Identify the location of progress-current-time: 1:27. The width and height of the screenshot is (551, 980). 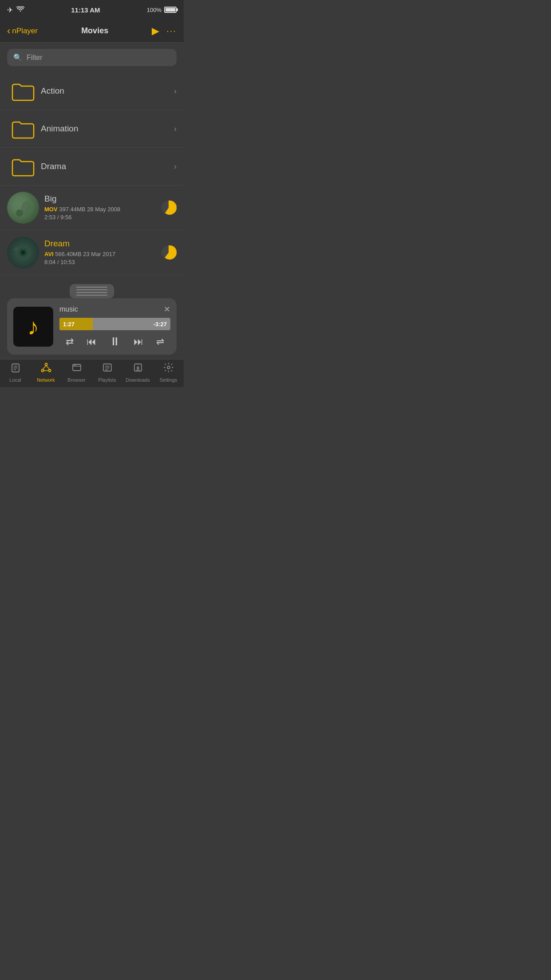
(69, 324).